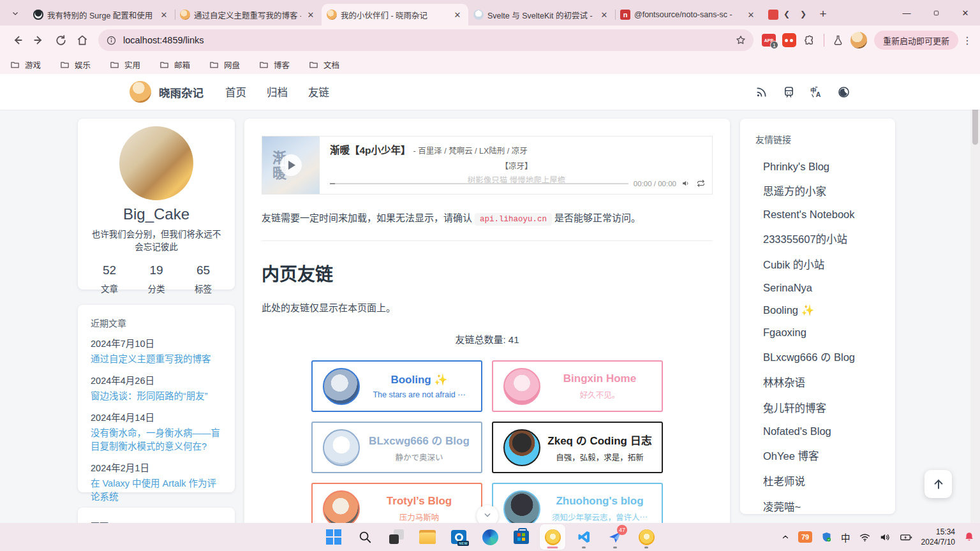 The image size is (980, 551). Describe the element at coordinates (324, 65) in the screenshot. I see `bookmark-folder: 文档` at that location.